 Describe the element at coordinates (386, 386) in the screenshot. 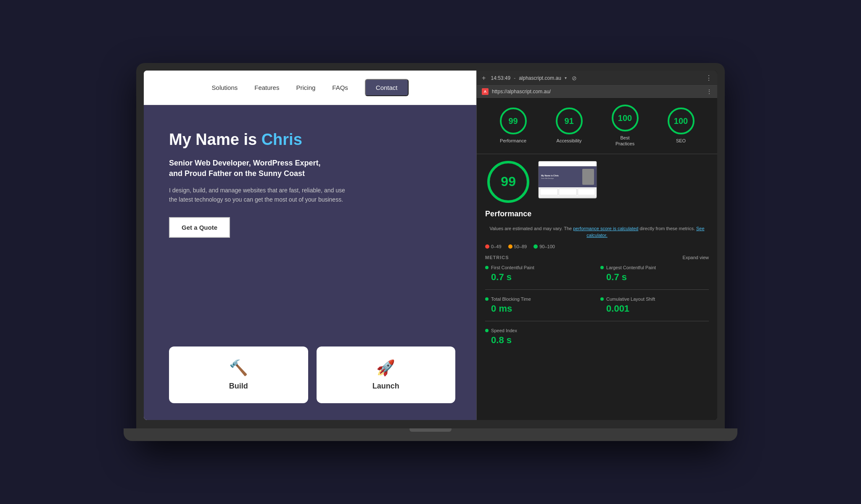

I see `hero-card-launch-label: Launch` at that location.